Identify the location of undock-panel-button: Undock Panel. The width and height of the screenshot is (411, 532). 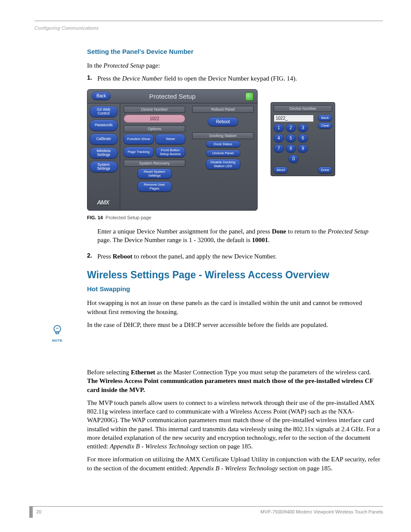
(223, 153).